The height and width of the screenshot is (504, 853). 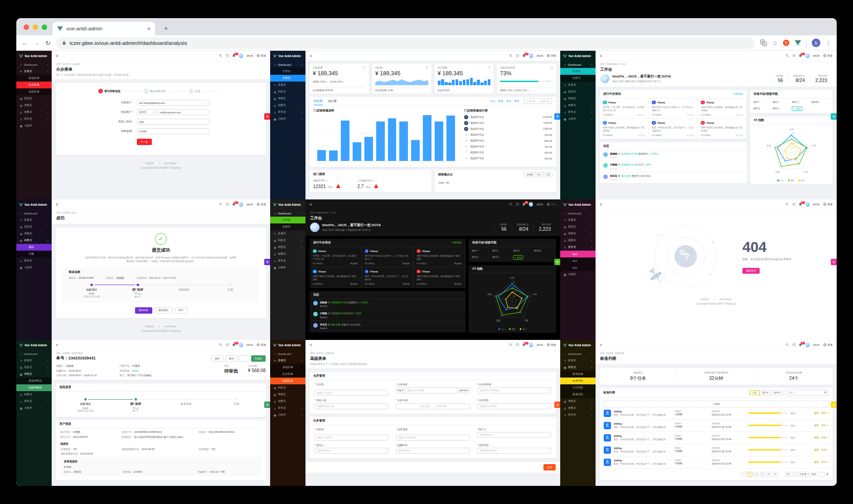 What do you see at coordinates (649, 165) in the screenshot?
I see `target-link: 留言` at bounding box center [649, 165].